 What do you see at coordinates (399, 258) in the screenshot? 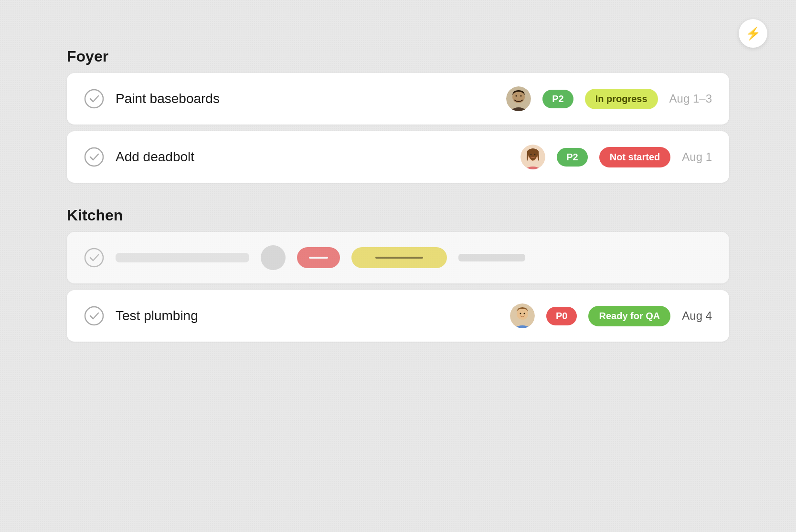
I see `status-placeholder` at bounding box center [399, 258].